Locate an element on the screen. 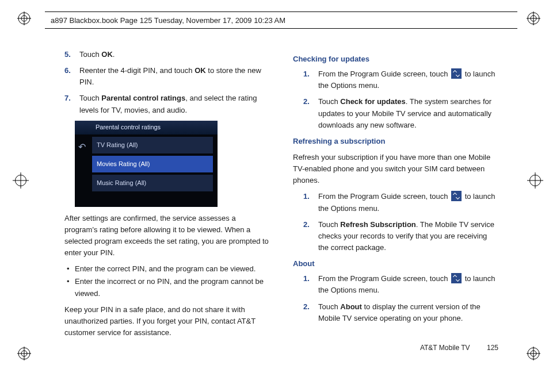  bold-term: About is located at coordinates (351, 307).